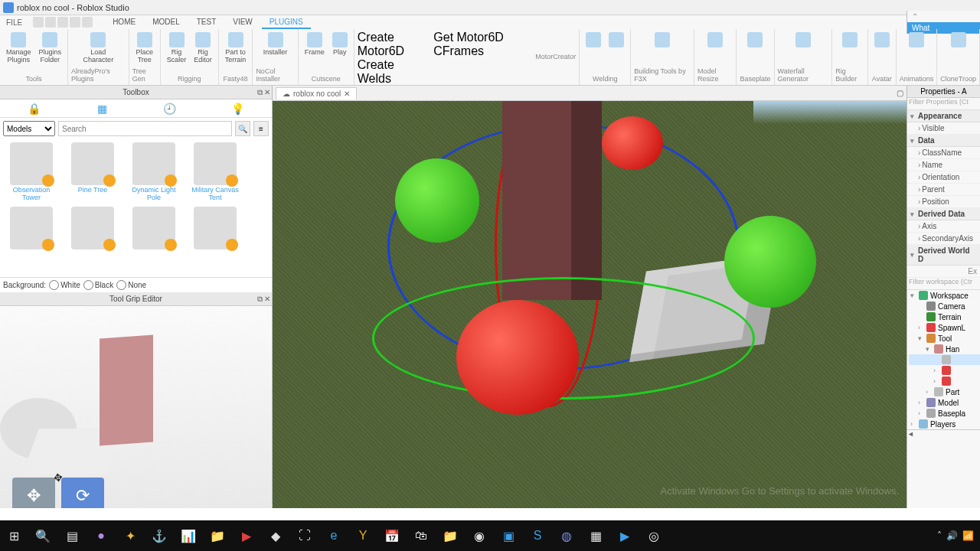 Image resolution: width=980 pixels, height=551 pixels. What do you see at coordinates (945, 360) in the screenshot?
I see `explorer-node` at bounding box center [945, 360].